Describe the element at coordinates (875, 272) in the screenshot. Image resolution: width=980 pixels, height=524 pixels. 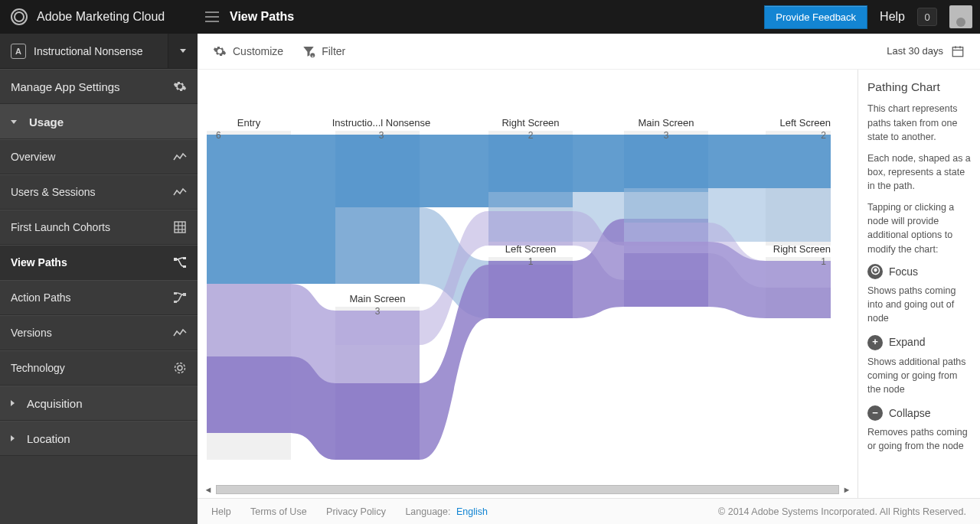
I see `focus-icon: ⦿` at that location.